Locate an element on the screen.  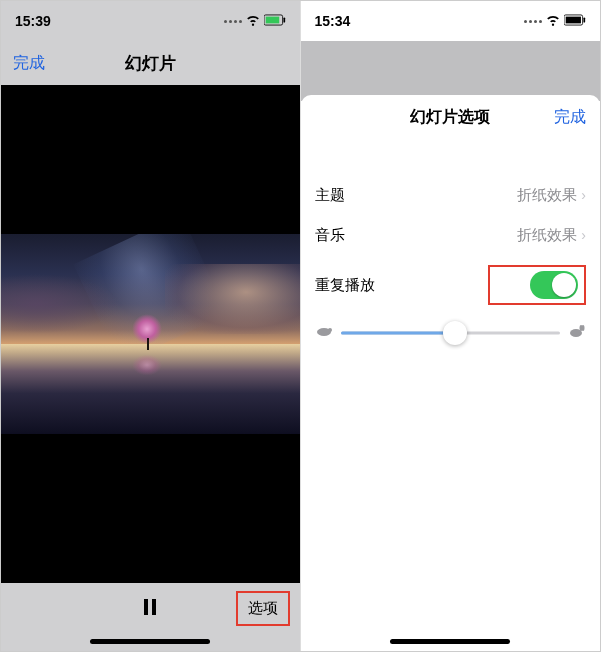
rabbit-icon is located at coordinates (577, 333).